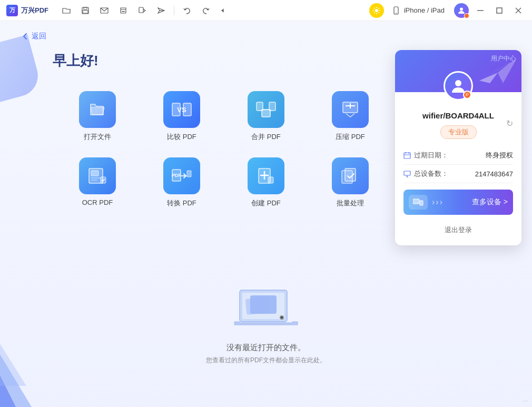 Image resolution: width=532 pixels, height=407 pixels. What do you see at coordinates (97, 176) in the screenshot?
I see `ocr-pdf-icon` at bounding box center [97, 176].